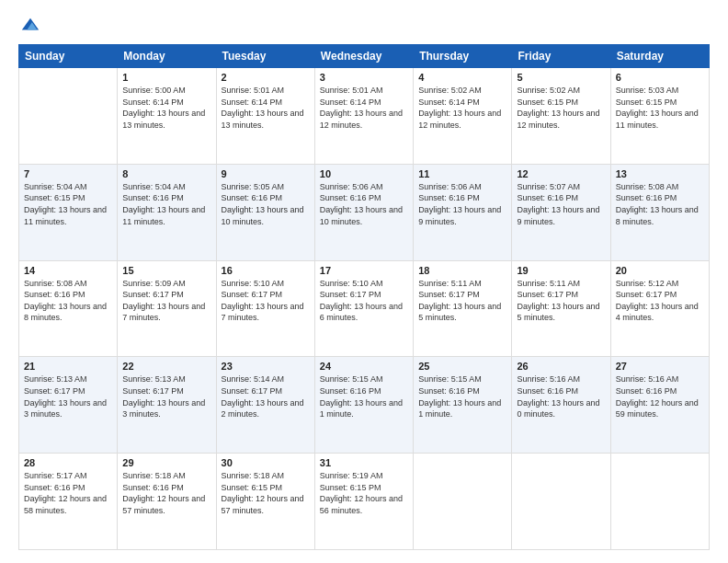  Describe the element at coordinates (660, 116) in the screenshot. I see `calendar-cell: 6 Sunrise: 5:03 AM Sunset: 6:15 PM Dayli…` at that location.